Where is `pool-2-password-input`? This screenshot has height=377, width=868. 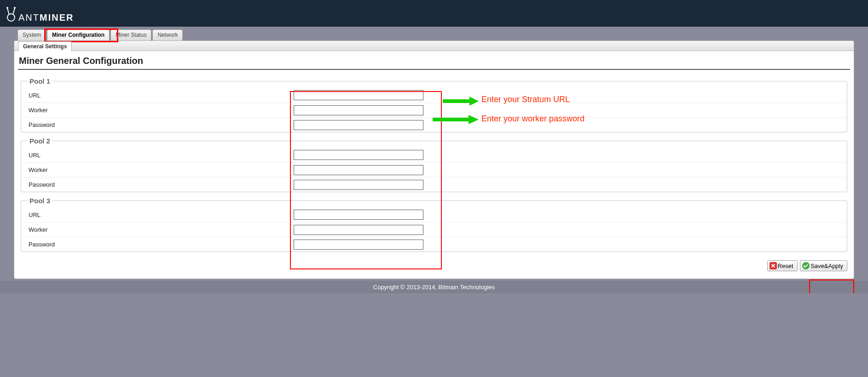 pool-2-password-input is located at coordinates (359, 185).